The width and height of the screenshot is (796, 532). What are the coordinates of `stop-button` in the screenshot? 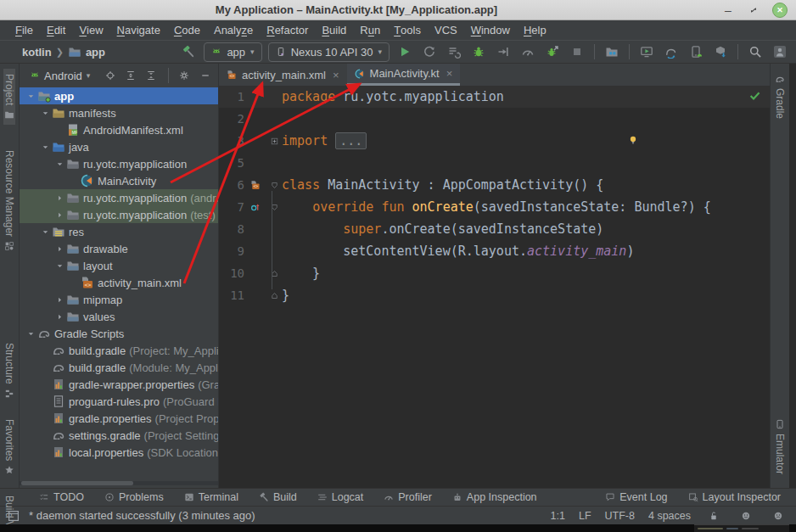 It's located at (577, 52).